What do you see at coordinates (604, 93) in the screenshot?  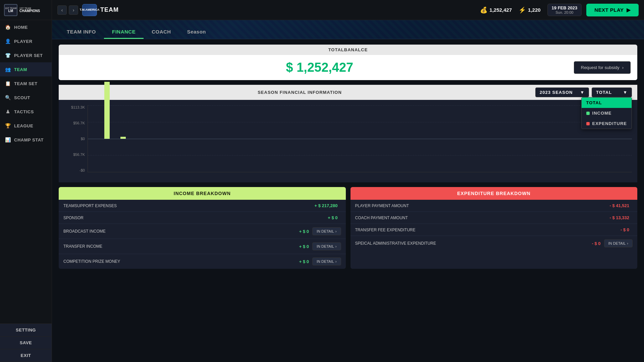 I see `total-selector-value: TOTAL` at bounding box center [604, 93].